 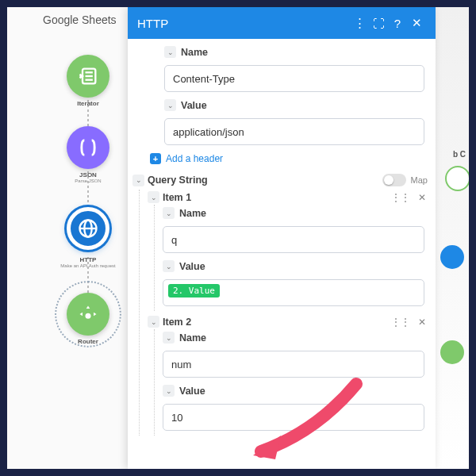 I want to click on plus-icon: +, so click(x=155, y=159).